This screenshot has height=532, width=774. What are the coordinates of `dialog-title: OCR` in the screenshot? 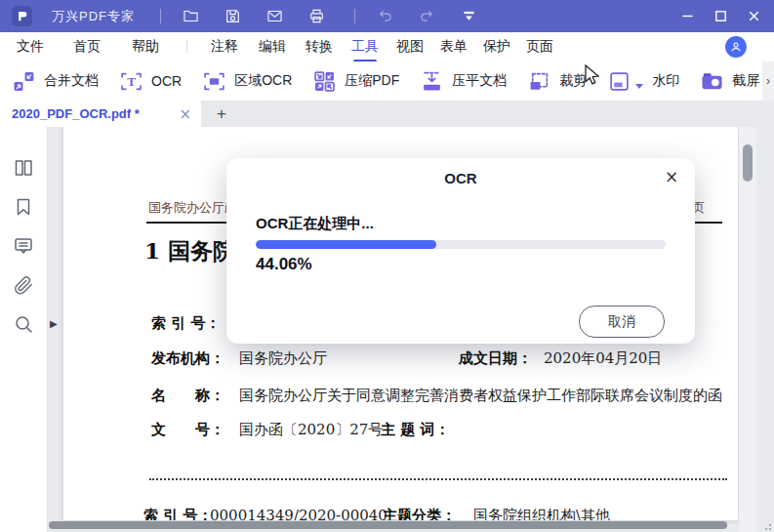 It's located at (461, 178).